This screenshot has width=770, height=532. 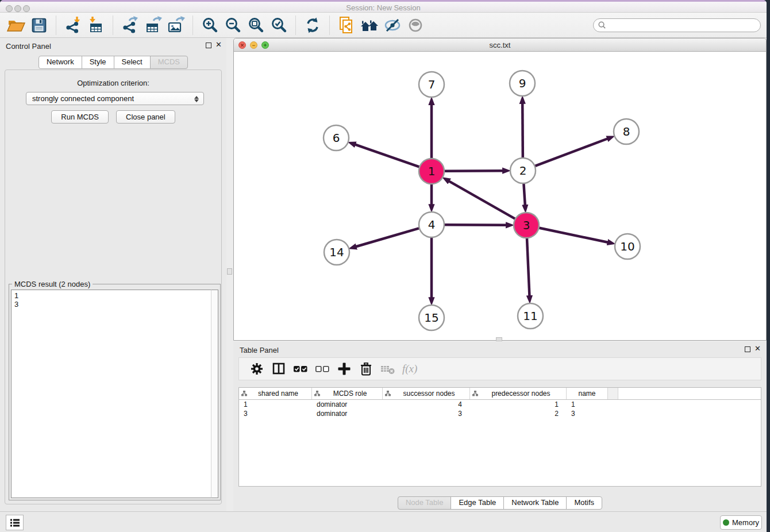 I want to click on main-toolbar, so click(x=383, y=25).